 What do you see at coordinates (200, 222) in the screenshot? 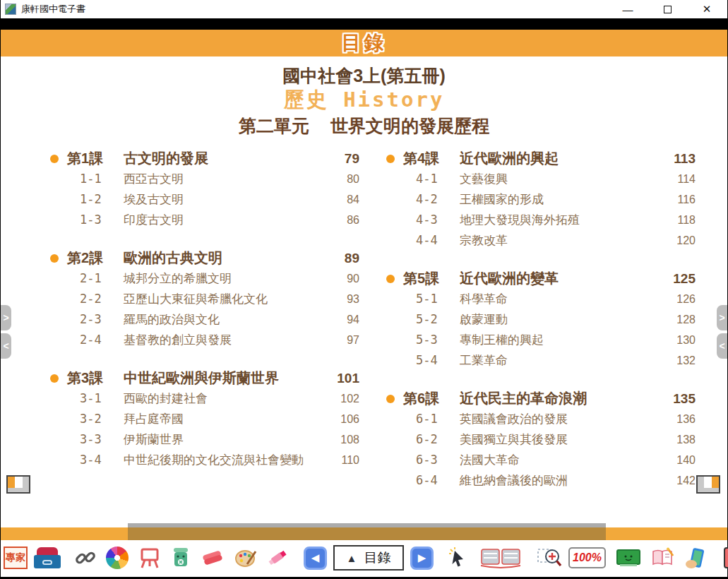
I see `toc-item: 1-3印度古文明86` at bounding box center [200, 222].